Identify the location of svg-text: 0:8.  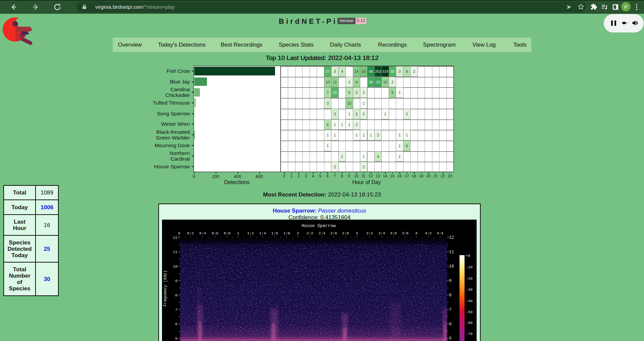
(227, 233).